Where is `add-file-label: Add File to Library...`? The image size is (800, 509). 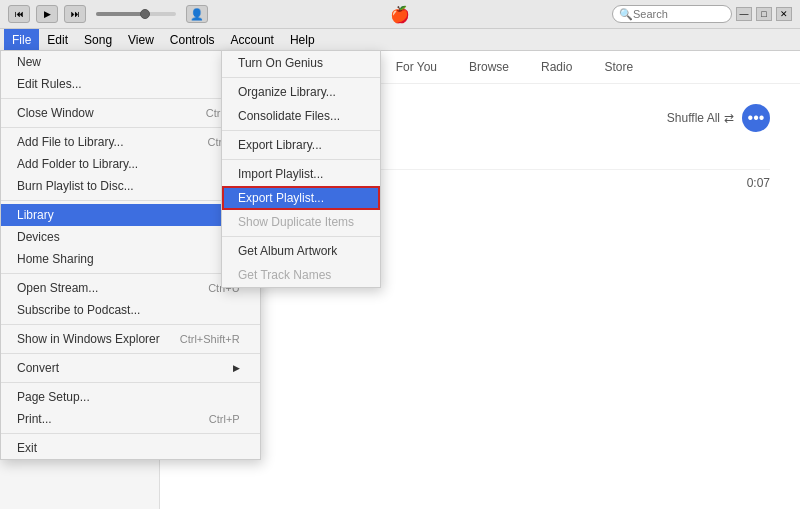
add-file-label: Add File to Library... is located at coordinates (70, 142).